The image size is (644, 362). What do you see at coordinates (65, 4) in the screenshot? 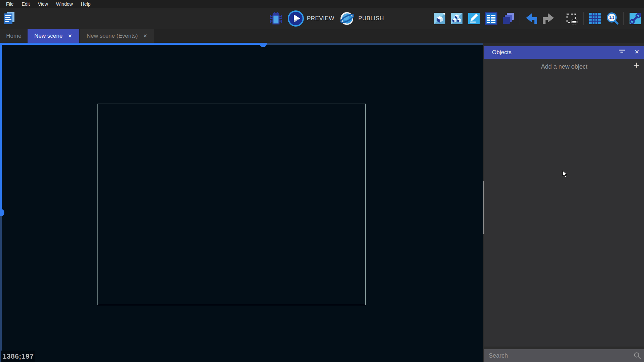
I see `menu-window: Window` at bounding box center [65, 4].